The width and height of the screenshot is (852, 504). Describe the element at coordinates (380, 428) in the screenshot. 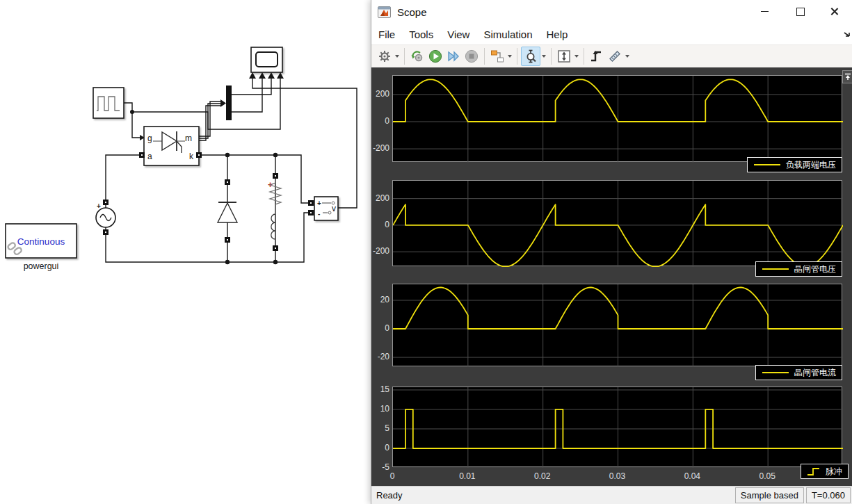

I see `y-tick-label: 5` at that location.